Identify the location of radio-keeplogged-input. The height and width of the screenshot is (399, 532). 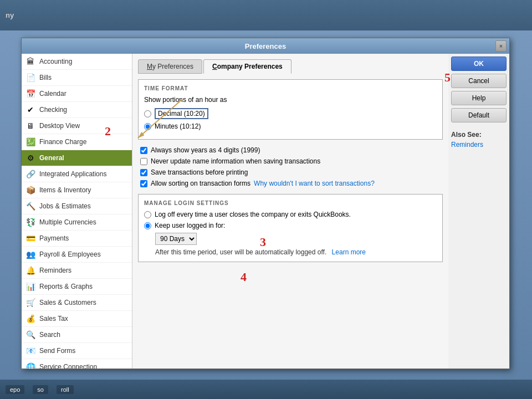
(147, 226).